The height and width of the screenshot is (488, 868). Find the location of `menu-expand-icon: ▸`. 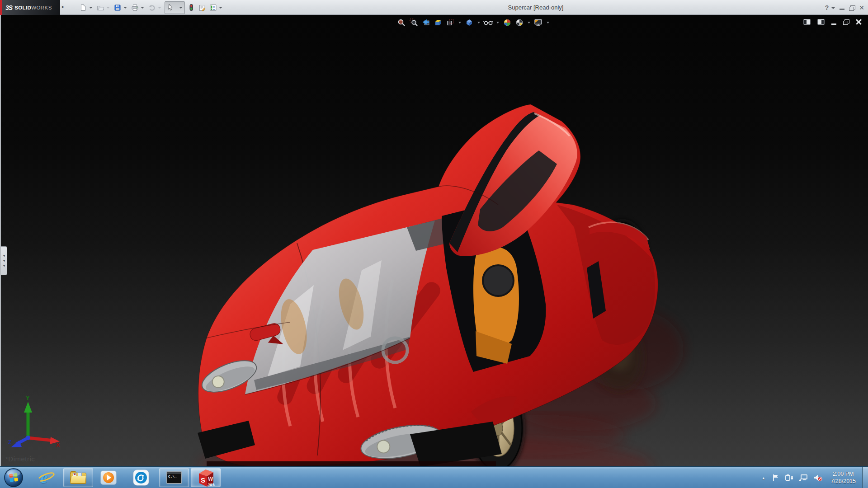

menu-expand-icon: ▸ is located at coordinates (63, 6).